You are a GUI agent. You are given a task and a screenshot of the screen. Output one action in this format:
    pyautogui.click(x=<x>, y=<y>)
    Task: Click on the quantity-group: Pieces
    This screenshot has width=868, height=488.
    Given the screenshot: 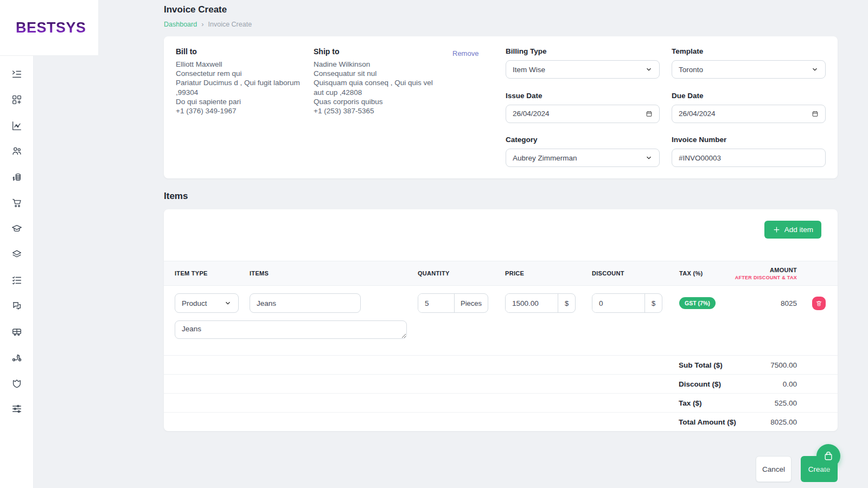 What is the action you would take?
    pyautogui.click(x=453, y=303)
    